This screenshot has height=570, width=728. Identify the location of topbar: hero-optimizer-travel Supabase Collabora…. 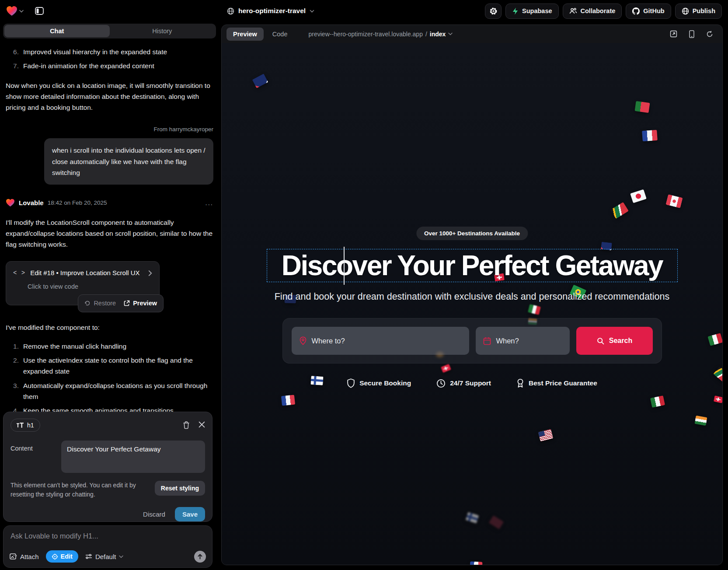
(364, 11).